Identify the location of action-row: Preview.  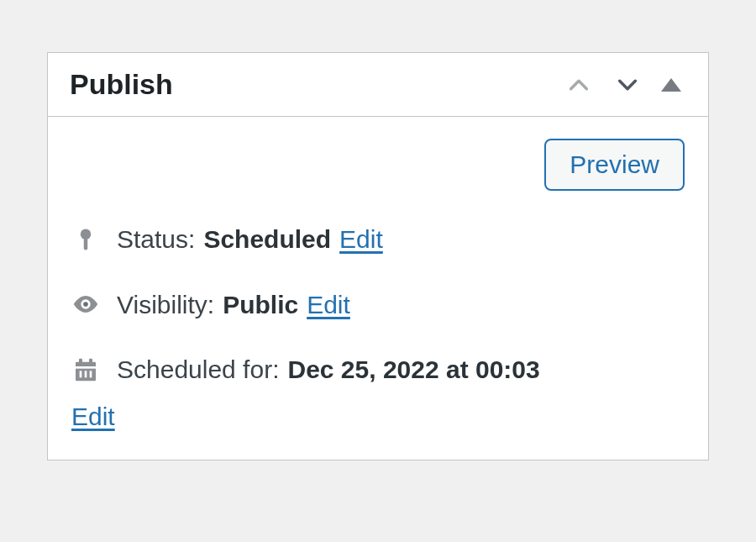
(378, 165).